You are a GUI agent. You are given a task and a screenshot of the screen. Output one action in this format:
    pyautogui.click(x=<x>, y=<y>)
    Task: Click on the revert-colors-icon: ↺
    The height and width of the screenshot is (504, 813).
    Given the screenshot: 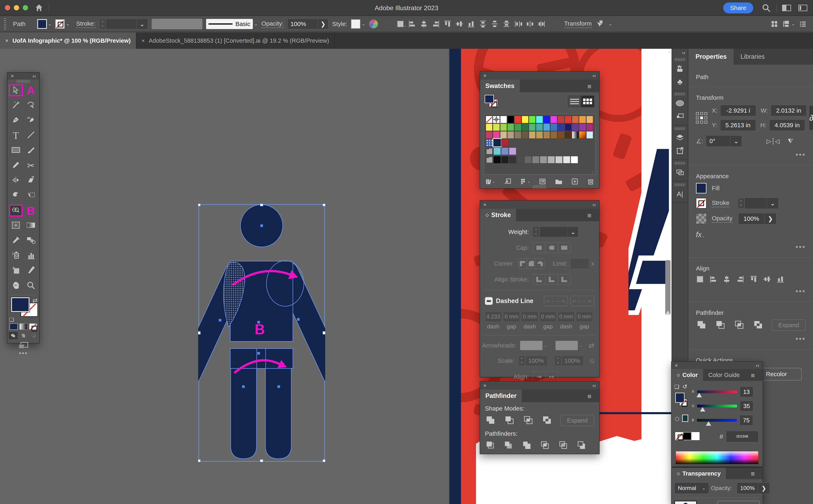 What is the action you would take?
    pyautogui.click(x=685, y=387)
    